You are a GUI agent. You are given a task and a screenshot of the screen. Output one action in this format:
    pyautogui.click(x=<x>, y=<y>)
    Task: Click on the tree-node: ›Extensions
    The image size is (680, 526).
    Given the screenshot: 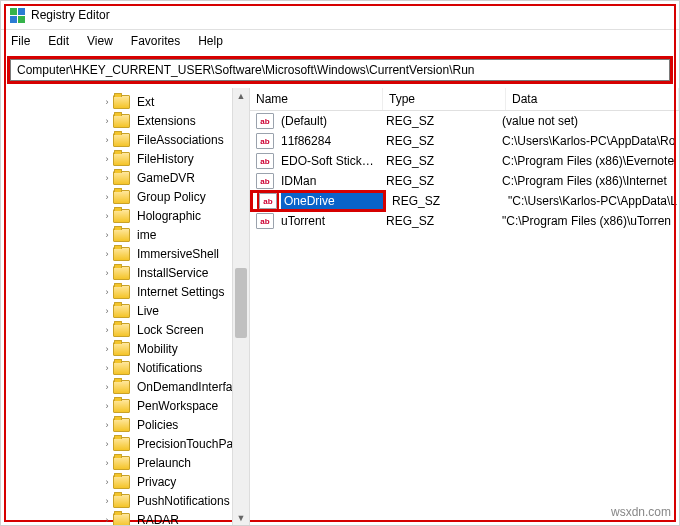 What is the action you would take?
    pyautogui.click(x=125, y=120)
    